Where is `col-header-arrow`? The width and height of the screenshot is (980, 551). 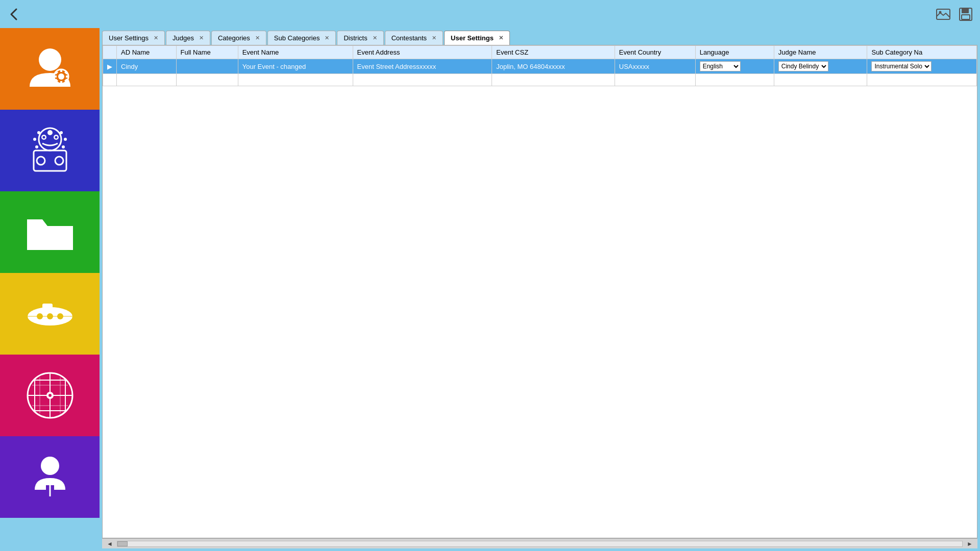 col-header-arrow is located at coordinates (110, 53).